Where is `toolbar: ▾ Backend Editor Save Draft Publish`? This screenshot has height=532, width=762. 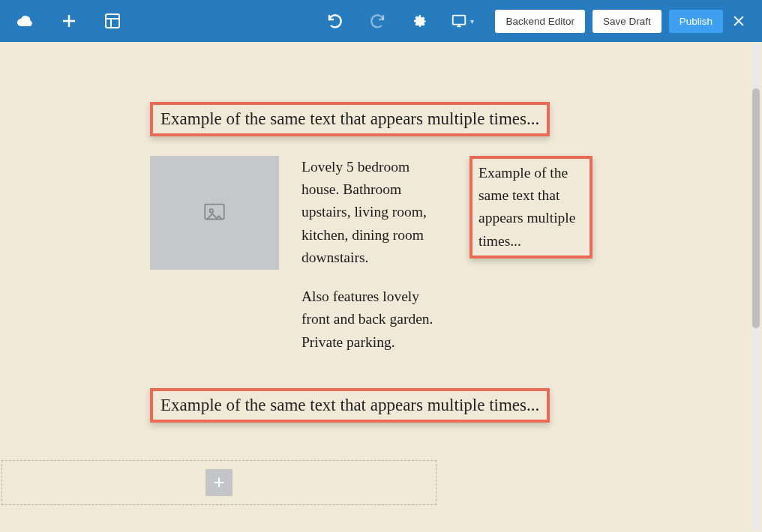 toolbar: ▾ Backend Editor Save Draft Publish is located at coordinates (381, 21).